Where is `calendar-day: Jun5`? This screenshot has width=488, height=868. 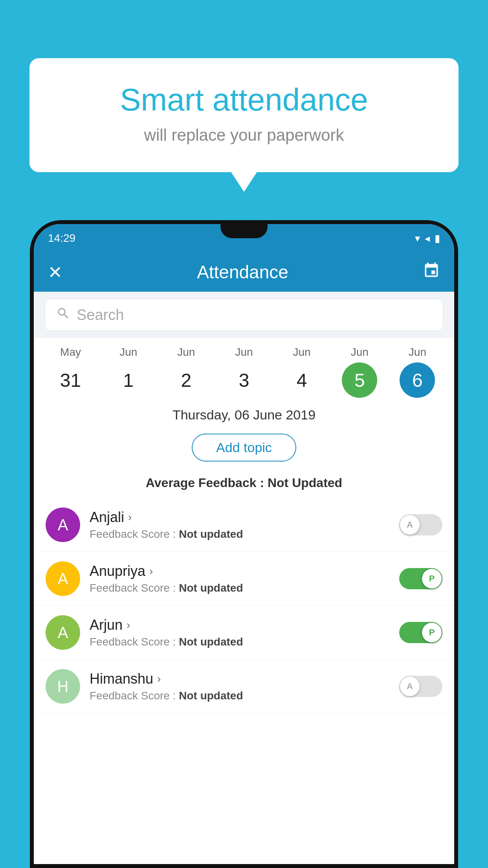 calendar-day: Jun5 is located at coordinates (360, 372).